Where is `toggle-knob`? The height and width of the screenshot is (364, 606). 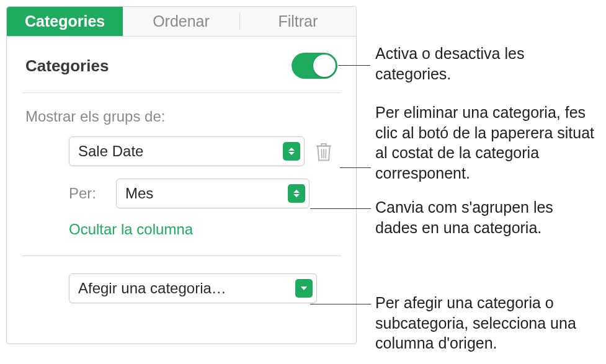 toggle-knob is located at coordinates (324, 66).